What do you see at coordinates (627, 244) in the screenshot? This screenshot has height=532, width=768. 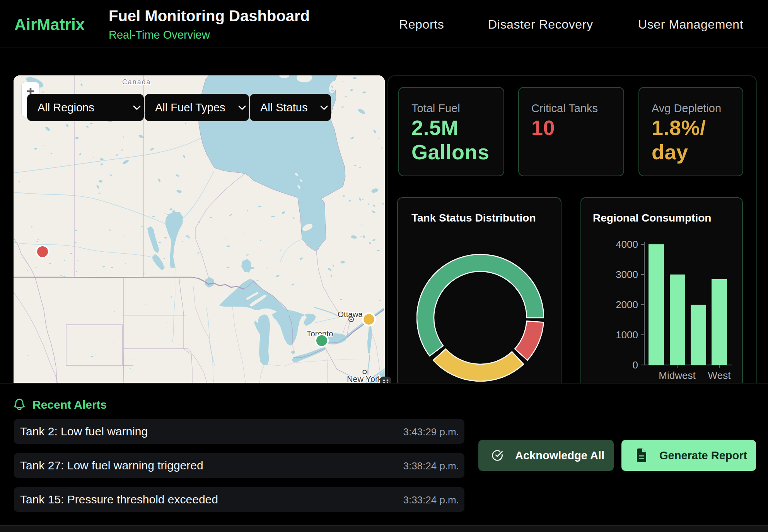 I see `svg-text: 4000` at bounding box center [627, 244].